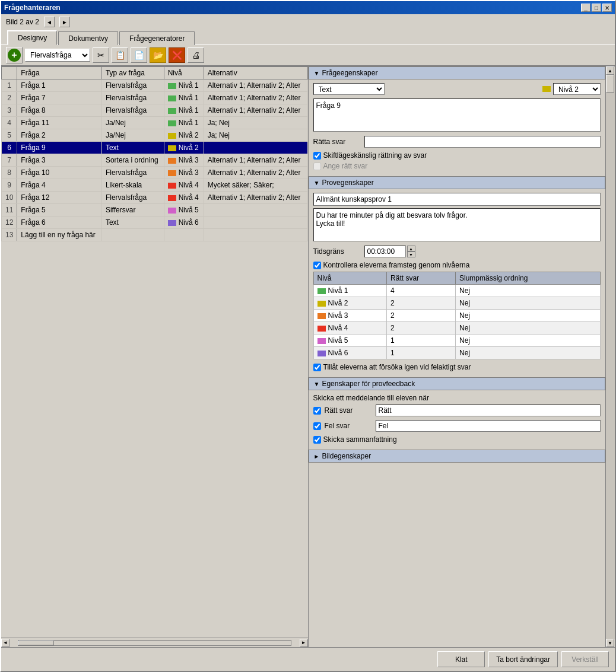 Image resolution: width=616 pixels, height=672 pixels. I want to click on print-button: 🖨, so click(196, 55).